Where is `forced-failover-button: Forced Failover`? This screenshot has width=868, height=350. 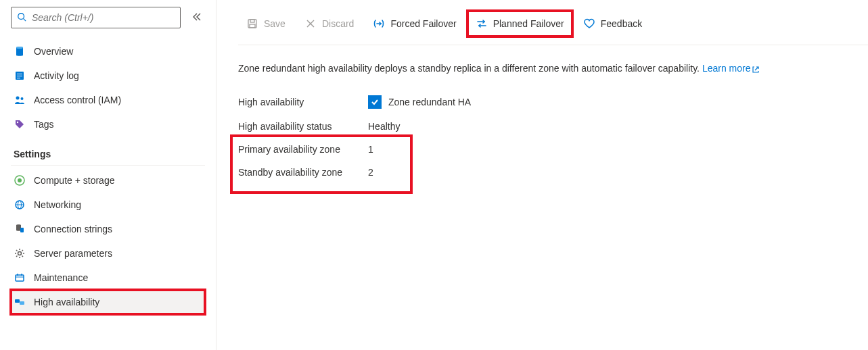
forced-failover-button: Forced Failover is located at coordinates (414, 24).